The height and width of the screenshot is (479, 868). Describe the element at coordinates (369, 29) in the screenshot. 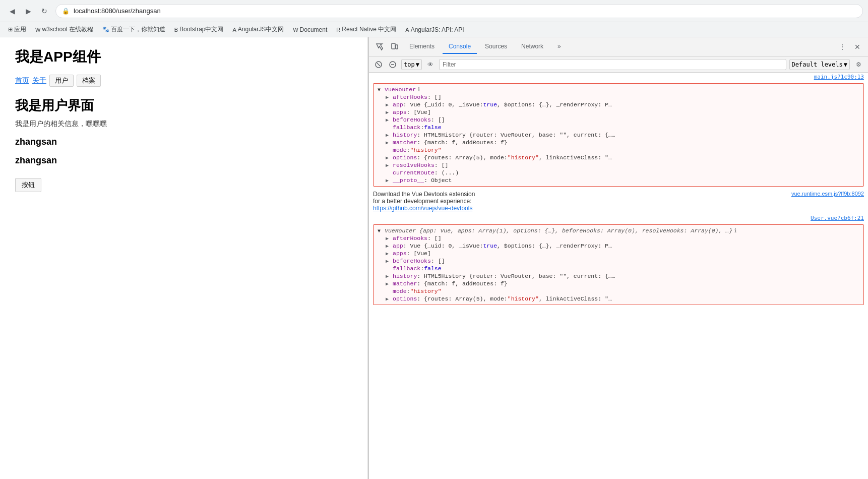

I see `bookmark-react-native-label: React Native 中文网` at that location.